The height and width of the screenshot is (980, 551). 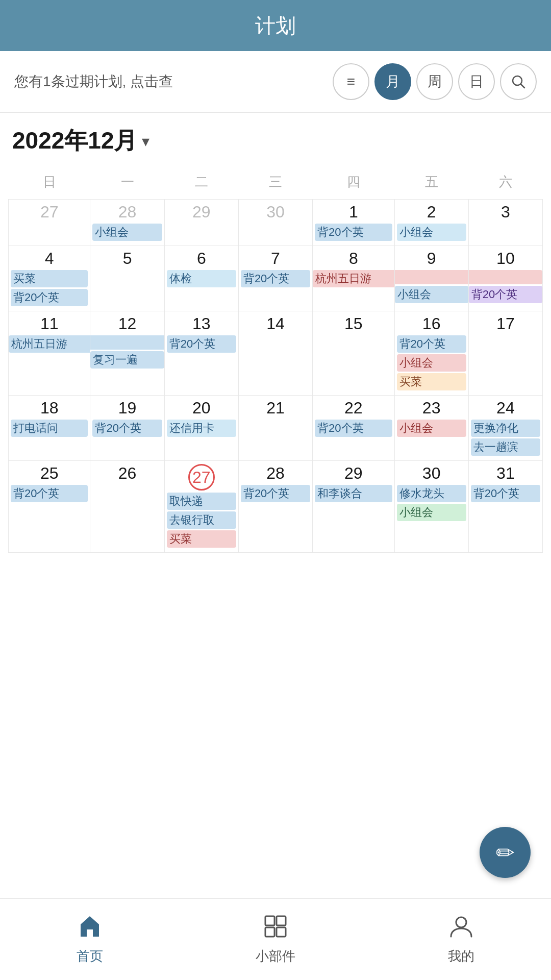 I want to click on cal-cell-dec13: 13 背20个英, so click(x=201, y=353).